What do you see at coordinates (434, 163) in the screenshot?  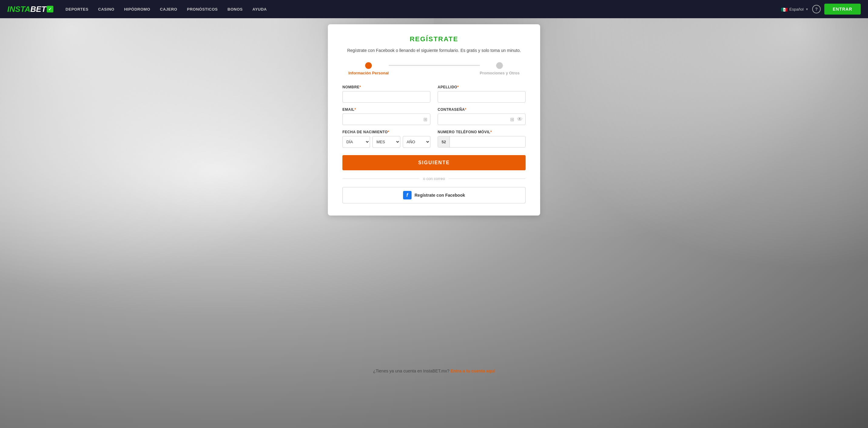 I see `siguiente-button: SIGUIENTE` at bounding box center [434, 163].